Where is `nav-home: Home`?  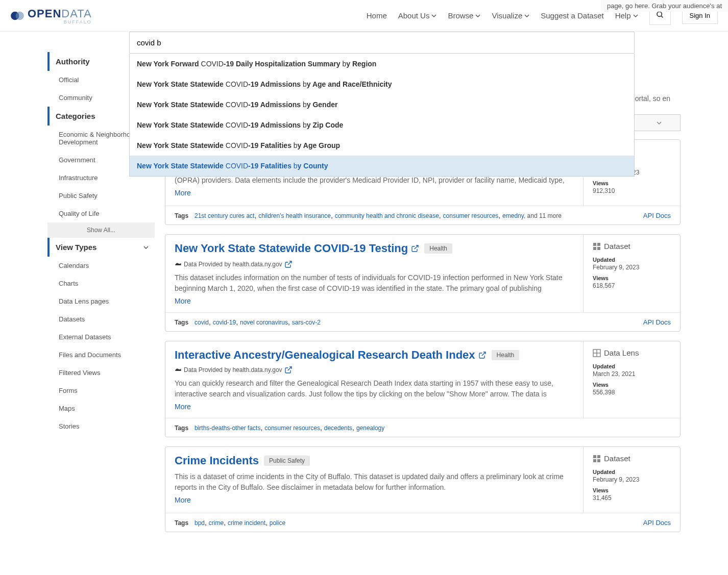
nav-home: Home is located at coordinates (377, 15).